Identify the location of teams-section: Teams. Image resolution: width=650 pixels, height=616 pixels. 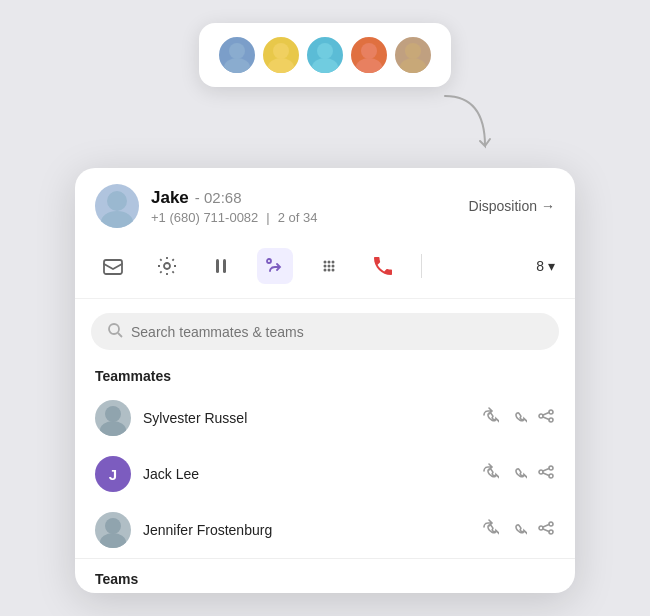
(325, 576).